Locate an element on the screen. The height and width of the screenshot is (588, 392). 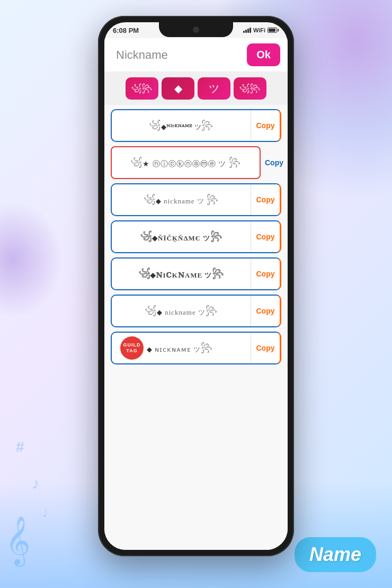
copy-button-7: Copy is located at coordinates (265, 348).